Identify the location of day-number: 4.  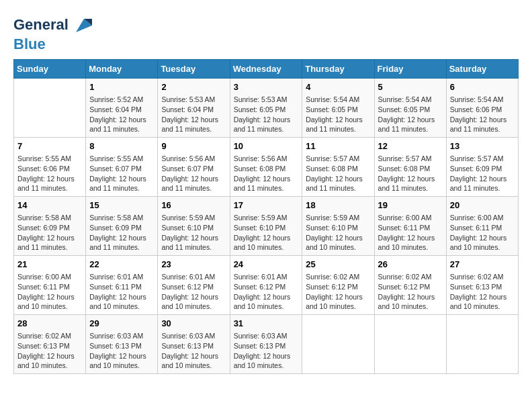
(338, 87).